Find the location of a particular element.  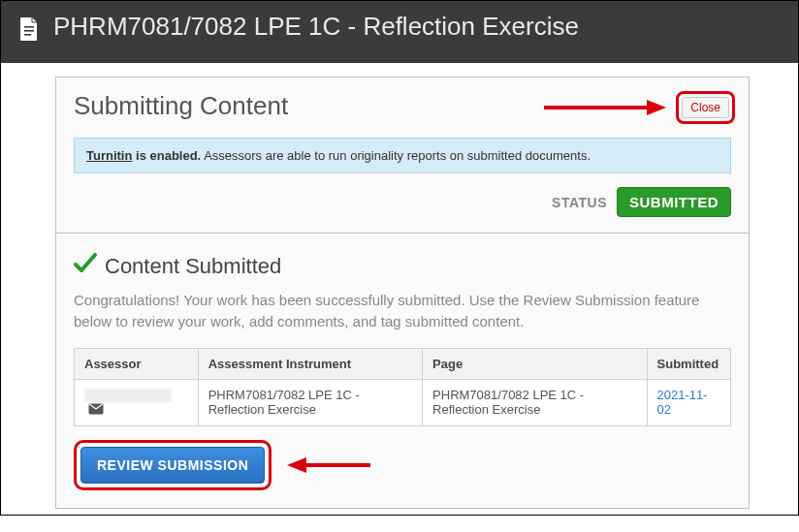

page-header: PHRM7081/7082 LPE 1C - Reflection Exerci… is located at coordinates (400, 32).